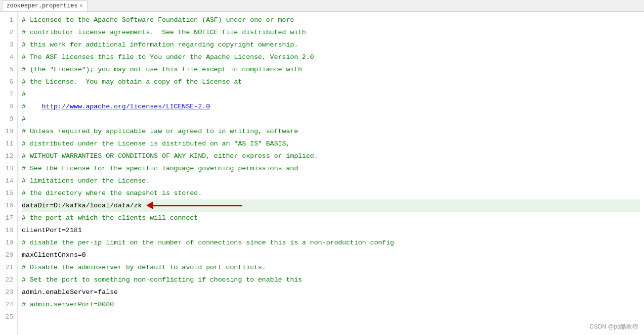  Describe the element at coordinates (42, 6) in the screenshot. I see `tab-filename: zookeeper.properties` at that location.